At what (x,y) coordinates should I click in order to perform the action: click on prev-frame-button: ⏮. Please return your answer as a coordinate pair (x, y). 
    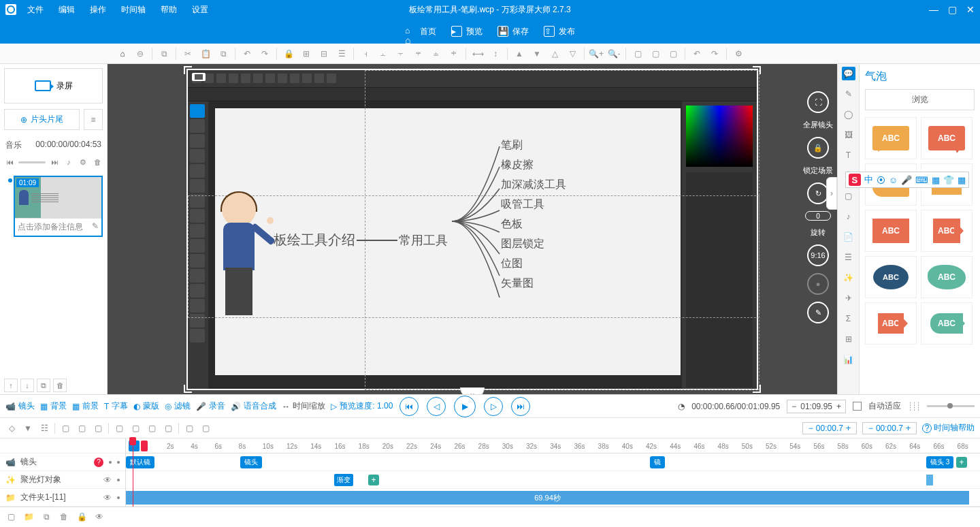
    Looking at the image, I should click on (409, 406).